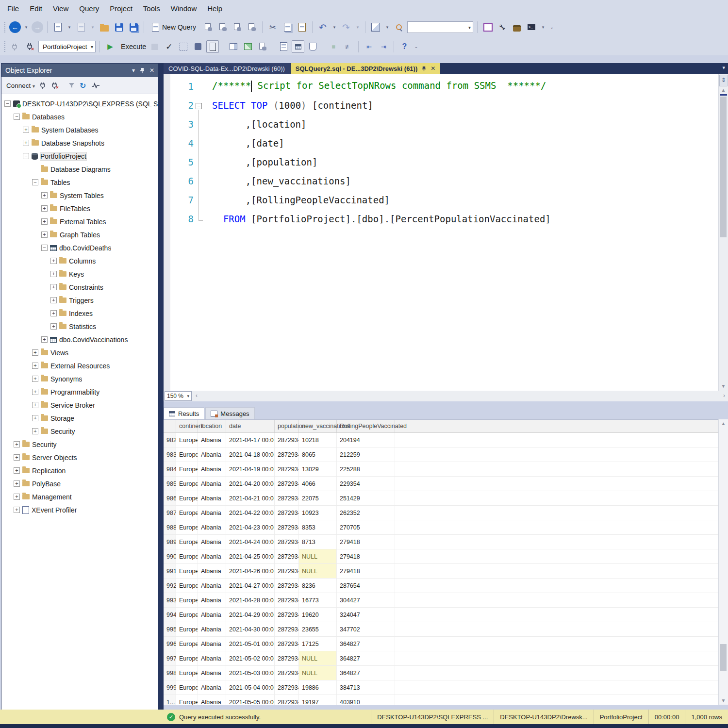 The image size is (728, 728). What do you see at coordinates (170, 440) in the screenshot?
I see `row-number-cell: 982` at bounding box center [170, 440].